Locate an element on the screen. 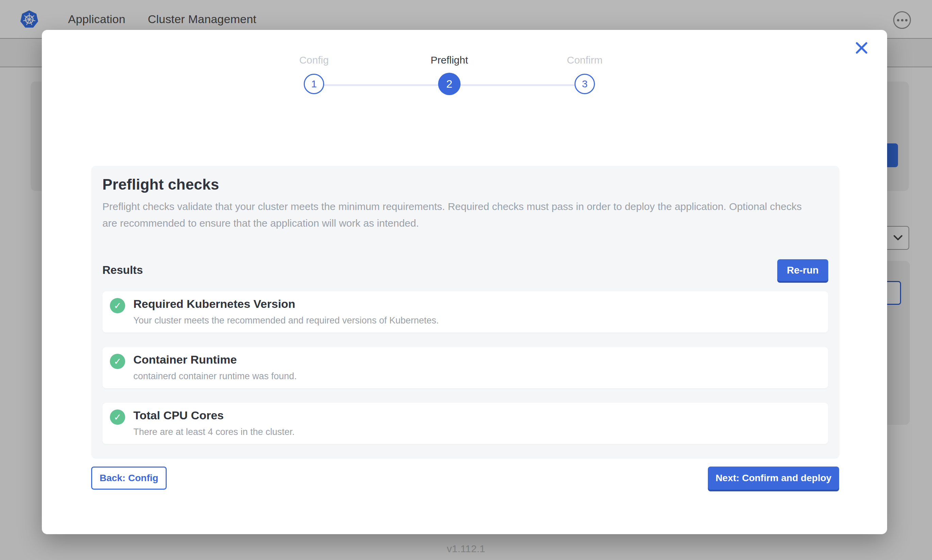  check-description: There are at least 4 cores in the cluste… is located at coordinates (214, 432).